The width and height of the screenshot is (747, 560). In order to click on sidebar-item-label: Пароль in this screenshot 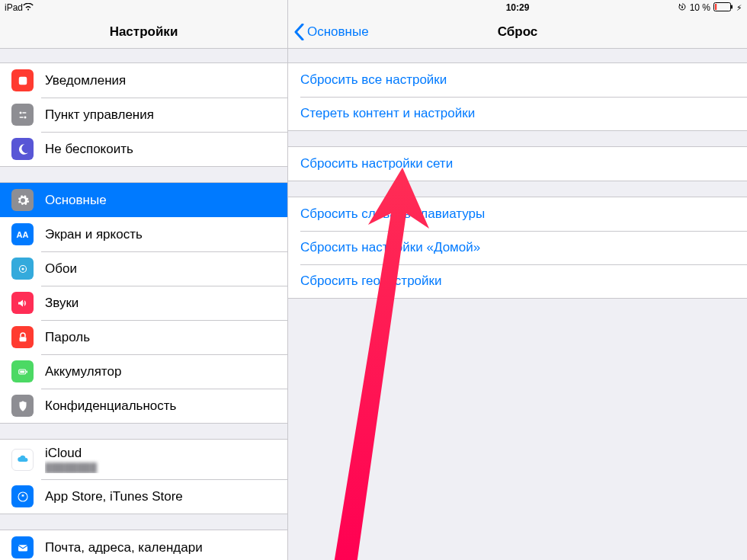, I will do `click(160, 338)`.